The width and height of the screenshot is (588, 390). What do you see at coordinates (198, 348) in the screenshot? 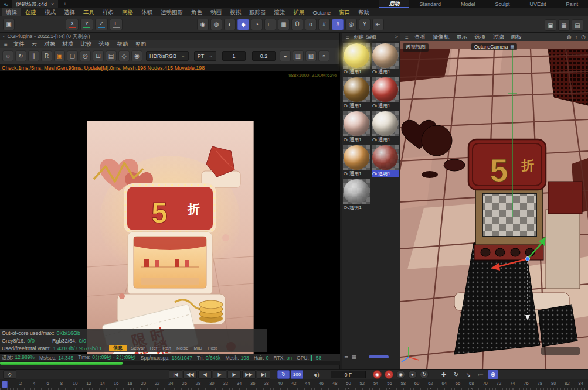
I see `pass-button: MID` at bounding box center [198, 348].